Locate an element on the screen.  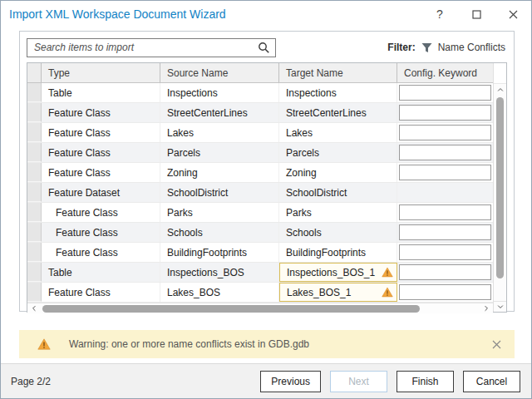
cell-target-text: SchoolDistrict is located at coordinates (316, 193).